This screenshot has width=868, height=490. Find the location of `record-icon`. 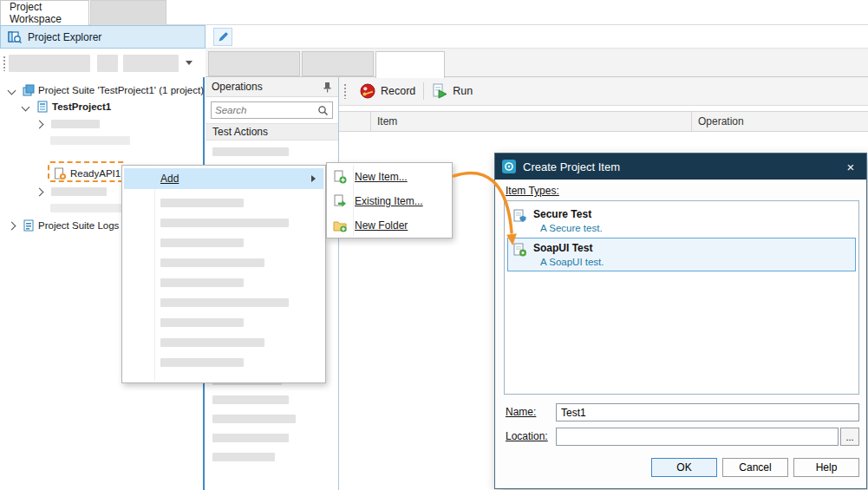

record-icon is located at coordinates (368, 91).